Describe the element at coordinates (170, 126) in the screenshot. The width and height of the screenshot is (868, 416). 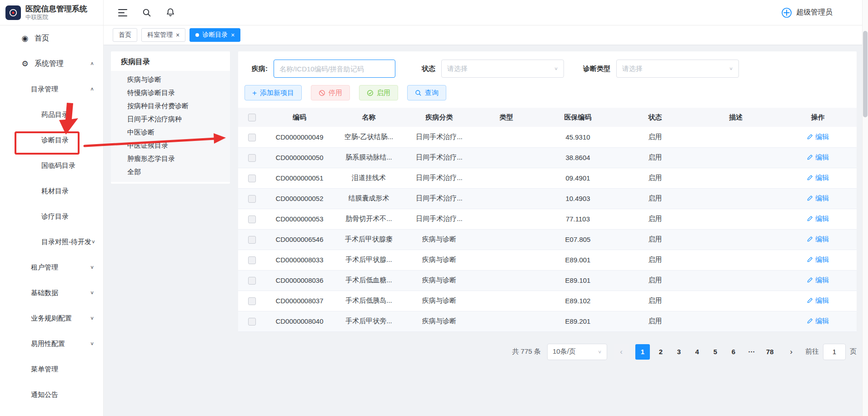
I see `catalog-list: 疾病与诊断 特慢病诊断目录 按病种目录付费诊断 日间手术治疗病种 中医诊断 中医…` at that location.